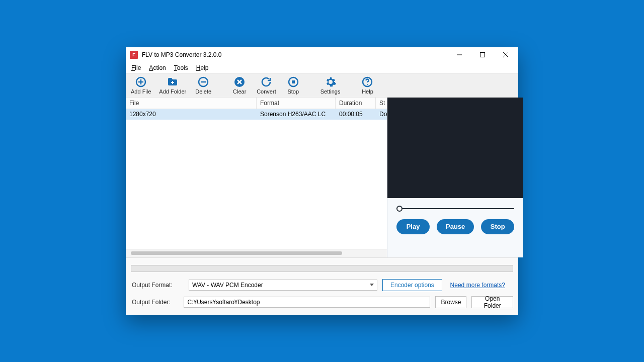  Describe the element at coordinates (202, 68) in the screenshot. I see `menu-help: Help` at that location.